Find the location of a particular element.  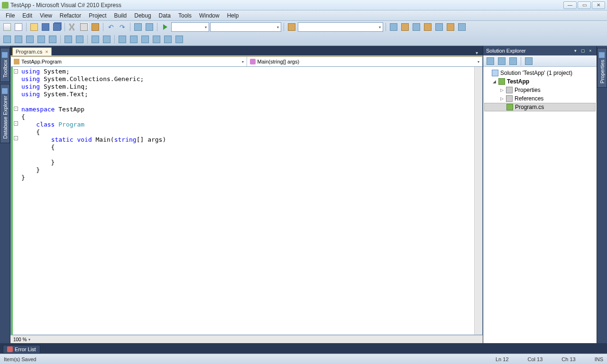

minimize-button: — is located at coordinates (570, 5).